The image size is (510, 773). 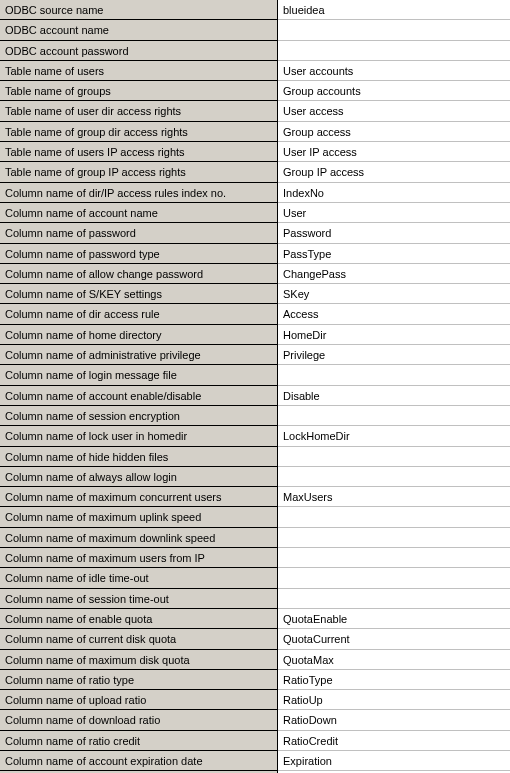 I want to click on setting-label: Column name of account enable/disable, so click(x=139, y=396).